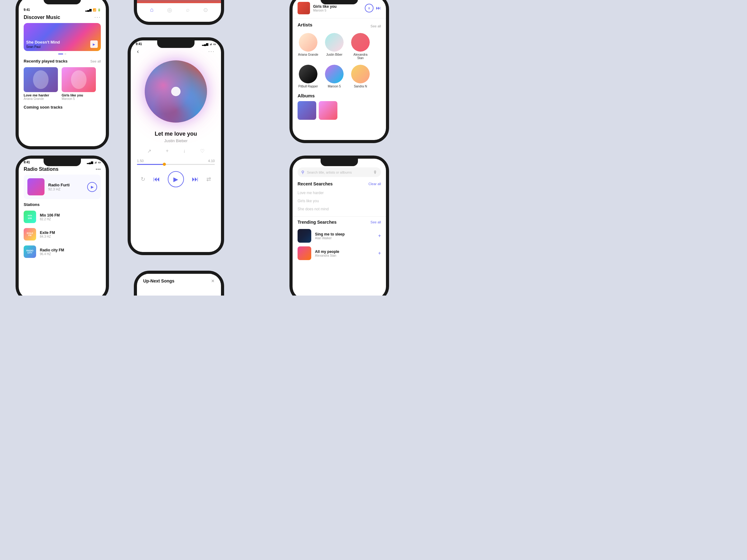 This screenshot has height=560, width=747. Describe the element at coordinates (41, 95) in the screenshot. I see `track-name-0: Love me harder` at that location.